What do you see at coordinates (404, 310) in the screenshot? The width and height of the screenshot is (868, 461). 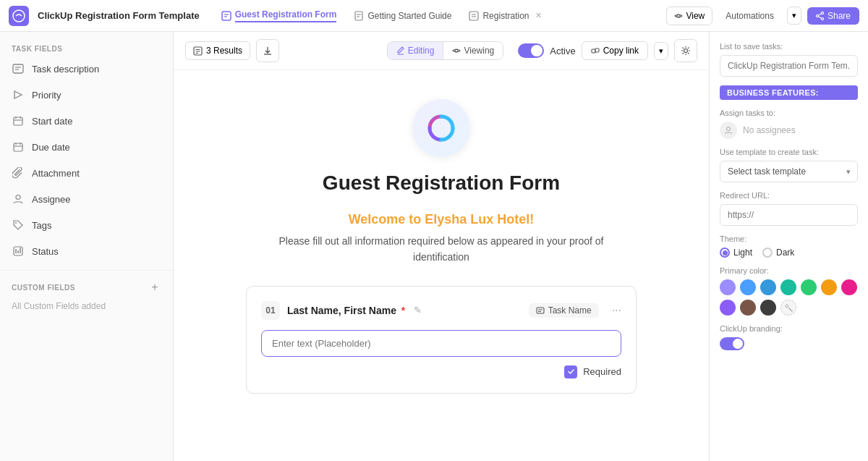 I see `required-asterisk: *` at bounding box center [404, 310].